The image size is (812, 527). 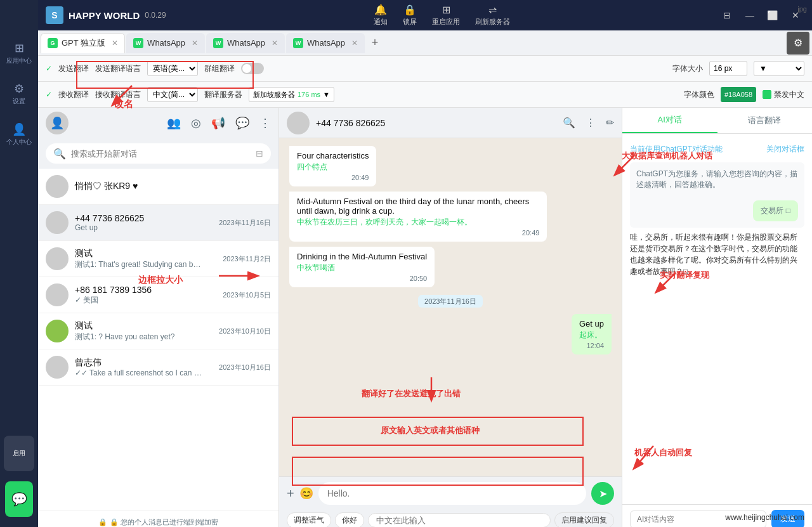 What do you see at coordinates (143, 326) in the screenshot?
I see `chat-name-4: 测试` at bounding box center [143, 326].